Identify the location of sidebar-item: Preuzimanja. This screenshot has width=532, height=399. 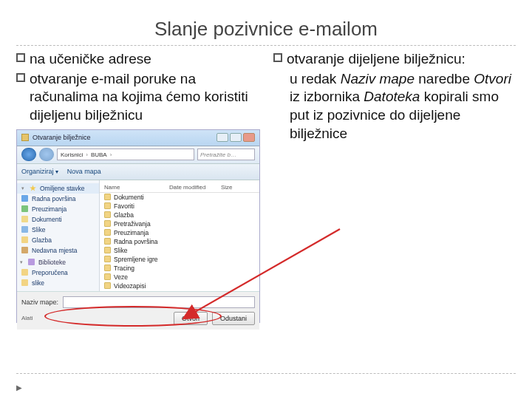
(58, 209).